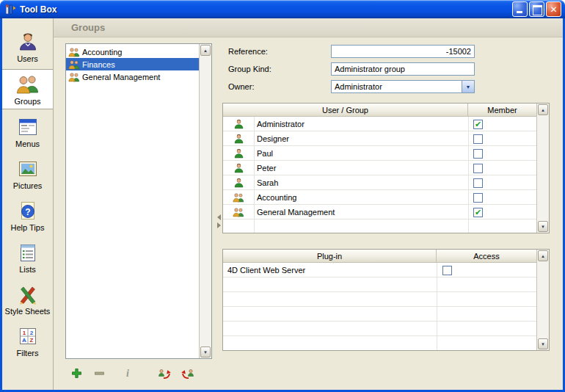 The width and height of the screenshot is (565, 392). I want to click on import-users-groups-button, so click(164, 374).